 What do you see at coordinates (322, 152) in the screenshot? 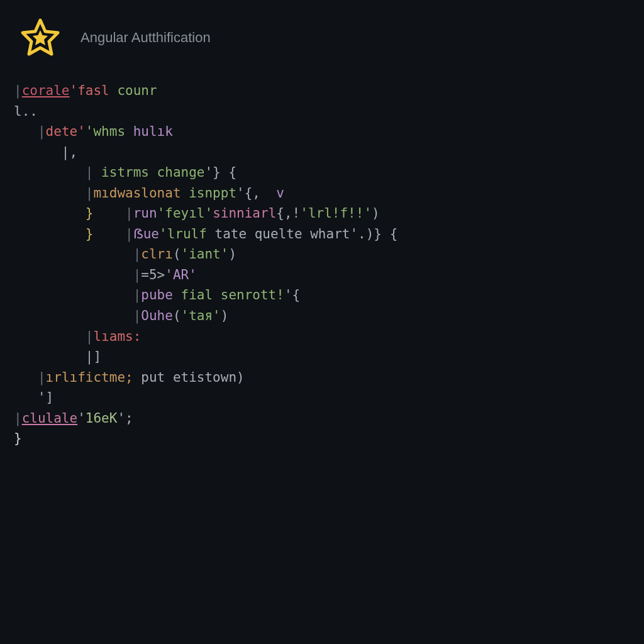
I see `code-line: |,` at bounding box center [322, 152].